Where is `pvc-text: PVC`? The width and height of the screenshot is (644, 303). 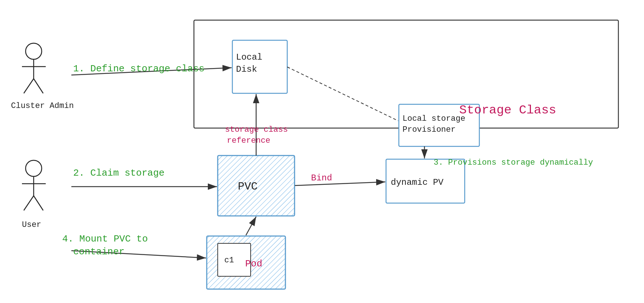 pvc-text: PVC is located at coordinates (248, 187).